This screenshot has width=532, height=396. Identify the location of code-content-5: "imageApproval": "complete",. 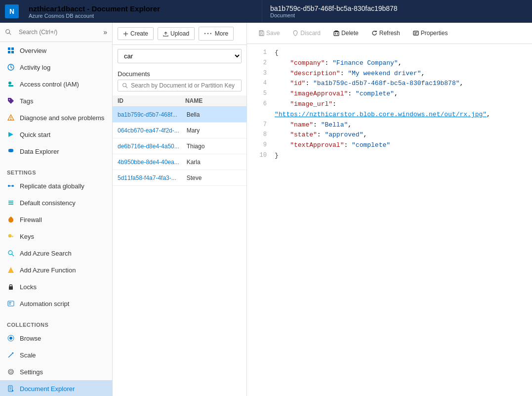
(401, 94).